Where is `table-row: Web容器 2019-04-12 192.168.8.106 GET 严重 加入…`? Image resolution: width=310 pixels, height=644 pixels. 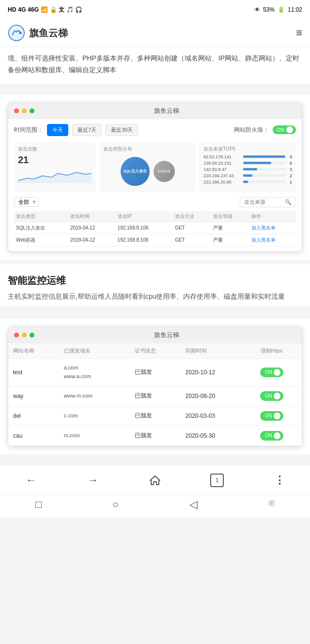 table-row: Web容器 2019-04-12 192.168.8.106 GET 严重 加入… is located at coordinates (155, 240).